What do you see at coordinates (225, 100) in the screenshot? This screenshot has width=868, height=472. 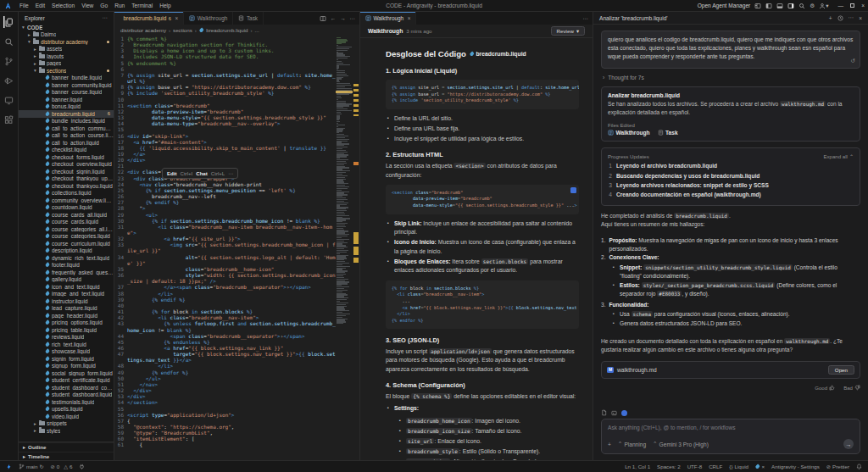 I see `code-line: 10` at bounding box center [225, 100].